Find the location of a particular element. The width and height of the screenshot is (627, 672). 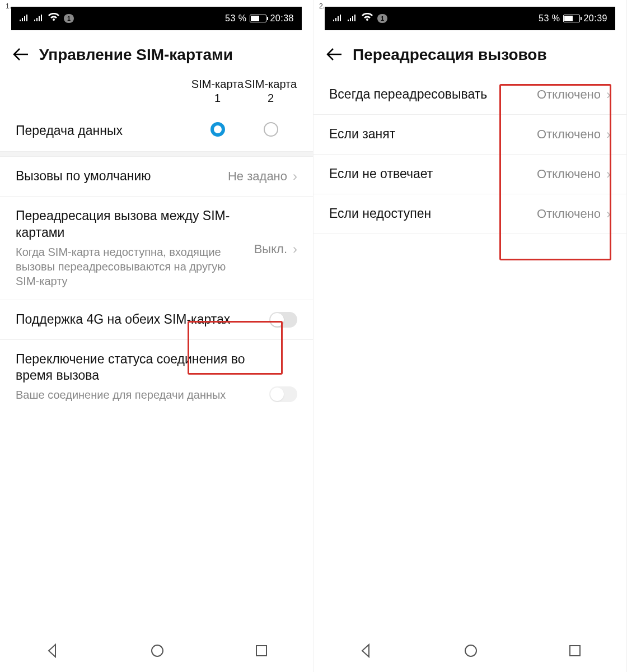

row-forward-noanswer: Если не отвечает Отключено › is located at coordinates (470, 175).